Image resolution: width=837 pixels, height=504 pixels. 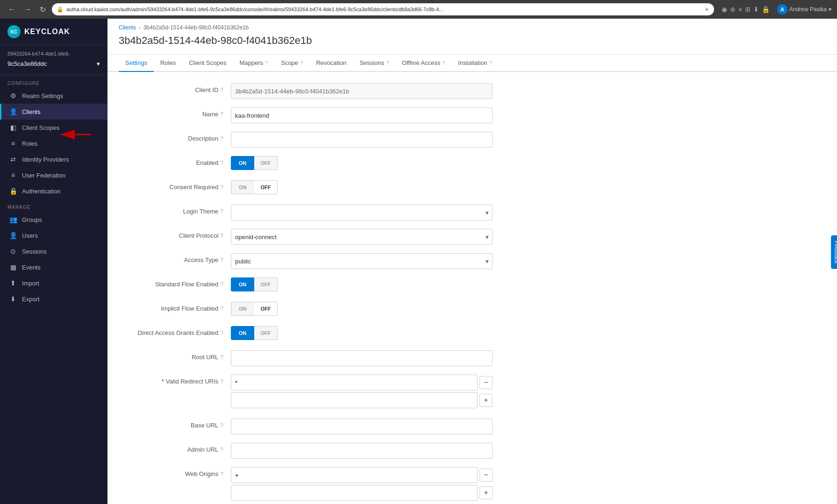 What do you see at coordinates (423, 64) in the screenshot?
I see `tab-offline-access: Offline Access ?` at bounding box center [423, 64].